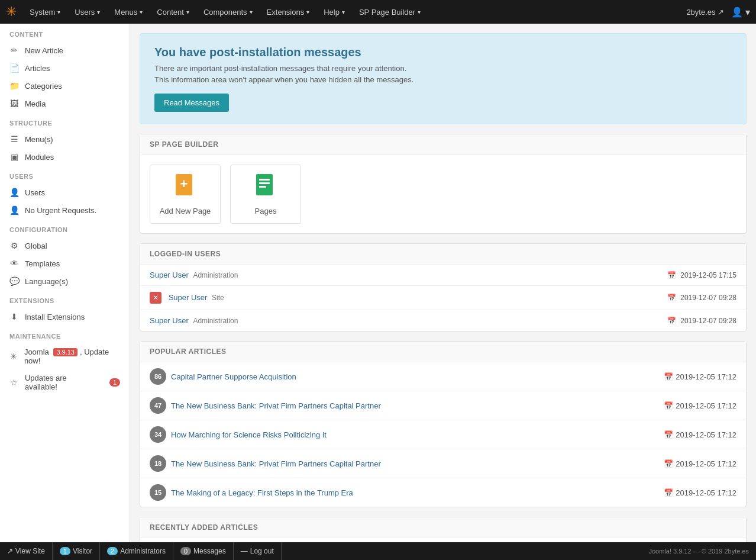  What do you see at coordinates (705, 12) in the screenshot?
I see `site-link: 2byte.es ↗` at bounding box center [705, 12].